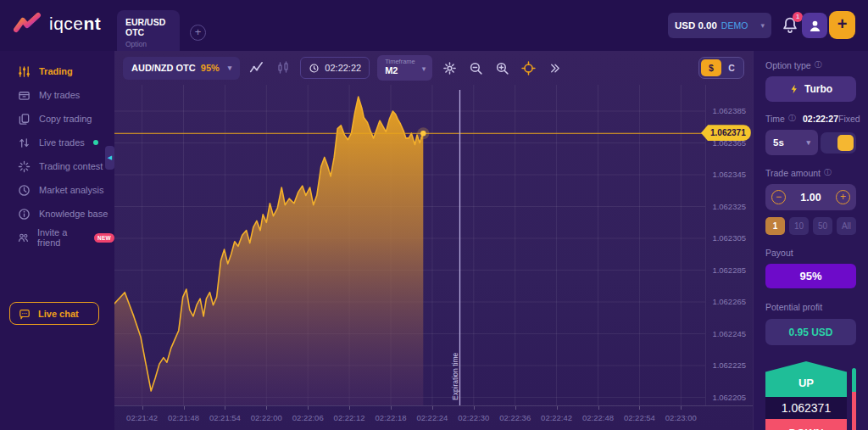  I want to click on sidebar-item-trading: Trading, so click(58, 71).